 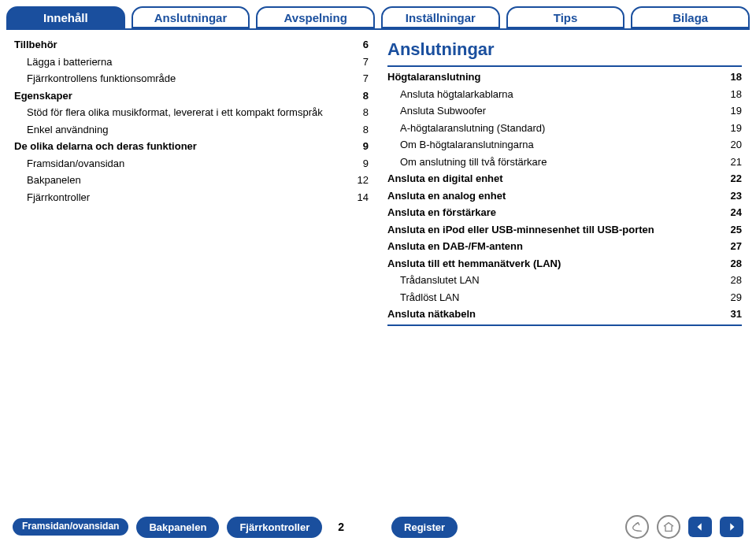 What do you see at coordinates (554, 77) in the screenshot?
I see `toc-label: Högtalaranslutning` at bounding box center [554, 77].